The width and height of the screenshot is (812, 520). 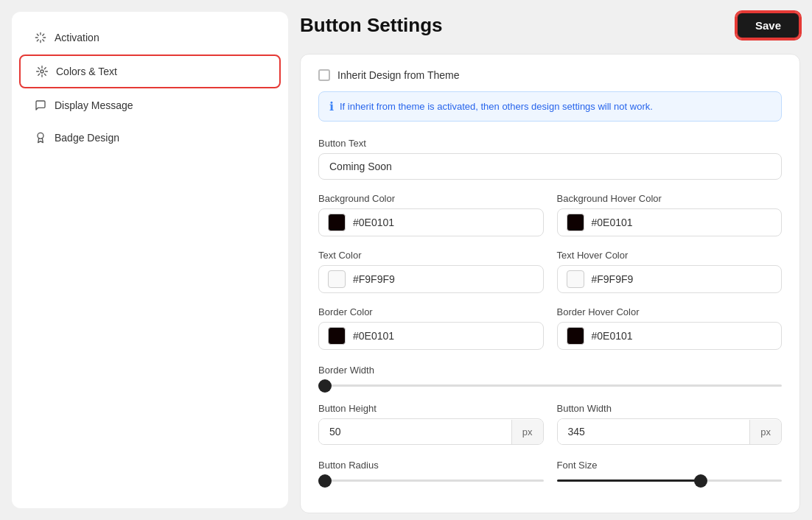 What do you see at coordinates (550, 386) in the screenshot?
I see `border-width-slider` at bounding box center [550, 386].